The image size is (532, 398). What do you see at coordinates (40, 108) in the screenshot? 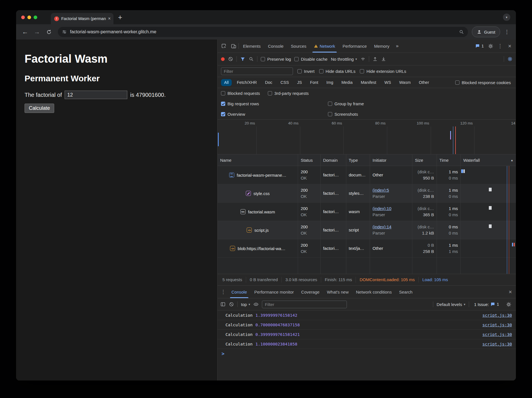
I see `calculate-button: Calculate` at bounding box center [40, 108].